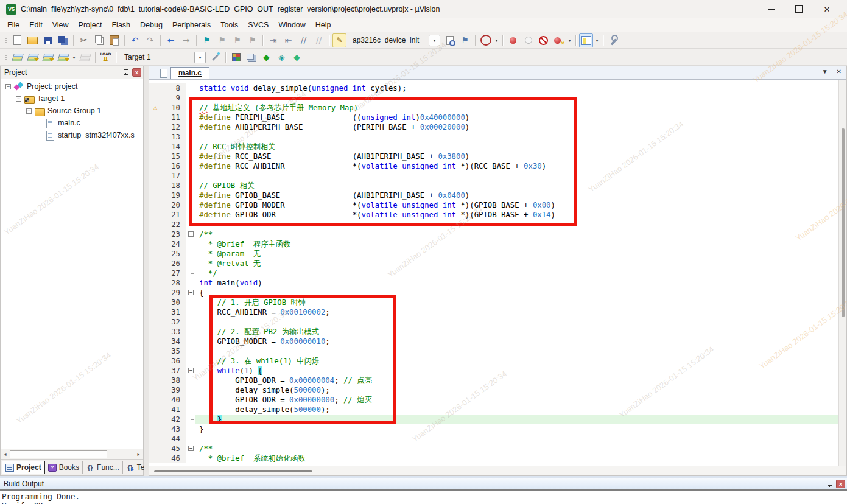  Describe the element at coordinates (494, 215) in the screenshot. I see `code-line-21: 21#define GPIOB_ODR *(volatile unsigned …` at that location.